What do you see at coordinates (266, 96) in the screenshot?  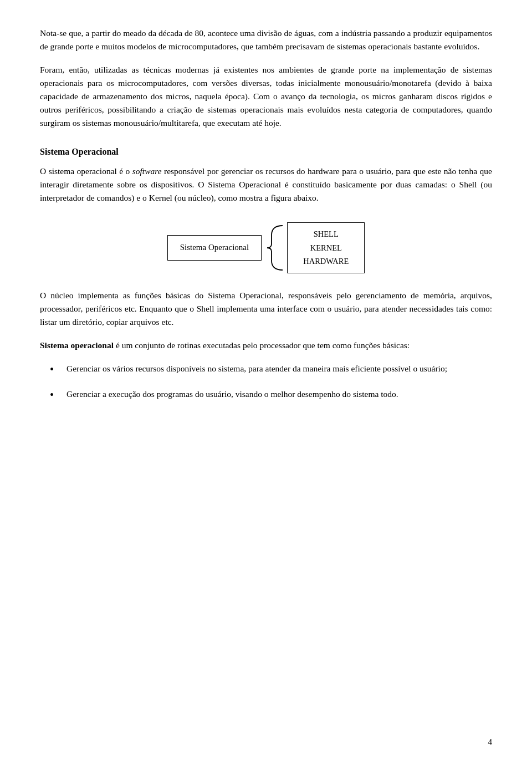 I see `foram-text: Foram, então, utilizadas as técnicas mod…` at bounding box center [266, 96].